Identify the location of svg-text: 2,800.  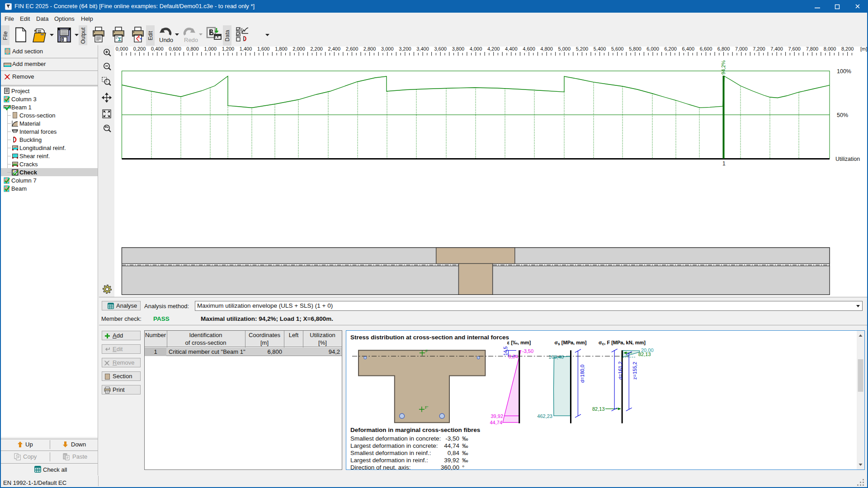
(370, 49).